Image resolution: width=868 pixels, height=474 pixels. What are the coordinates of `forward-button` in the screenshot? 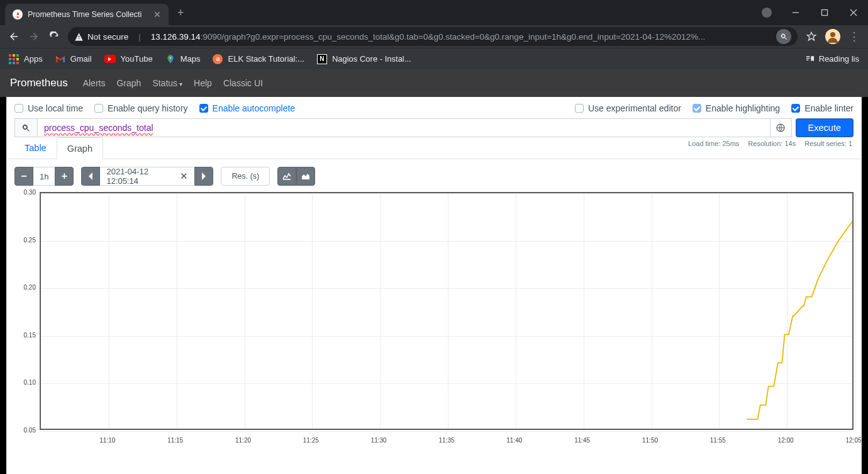 It's located at (34, 37).